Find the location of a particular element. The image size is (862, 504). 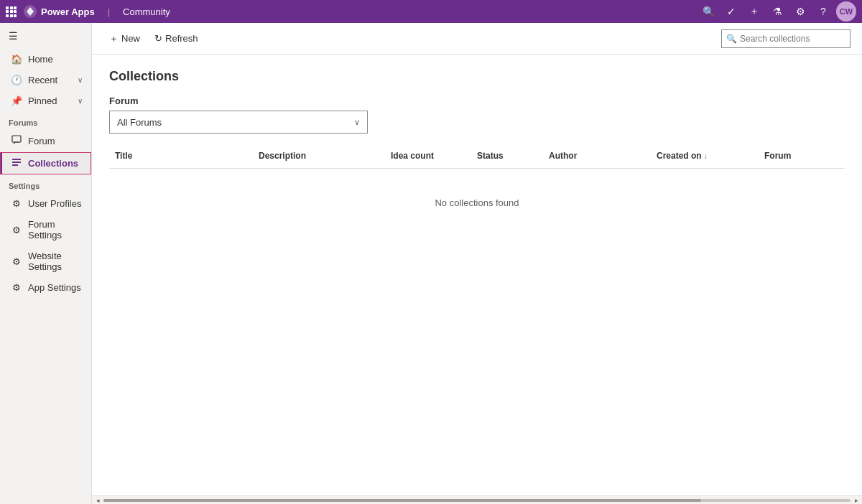

refresh-button: ↻ Refresh is located at coordinates (177, 39).